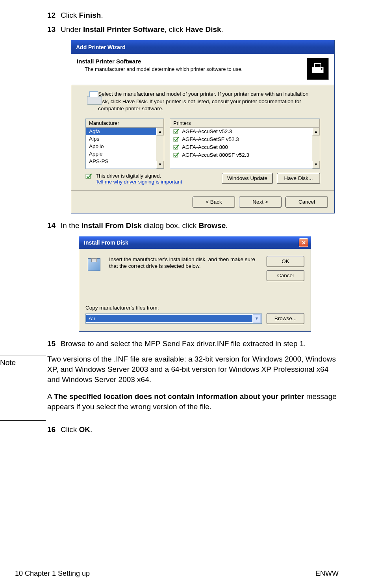  What do you see at coordinates (185, 263) in the screenshot?
I see `ifd-message: Insert the manufacturer's installation d…` at bounding box center [185, 263].